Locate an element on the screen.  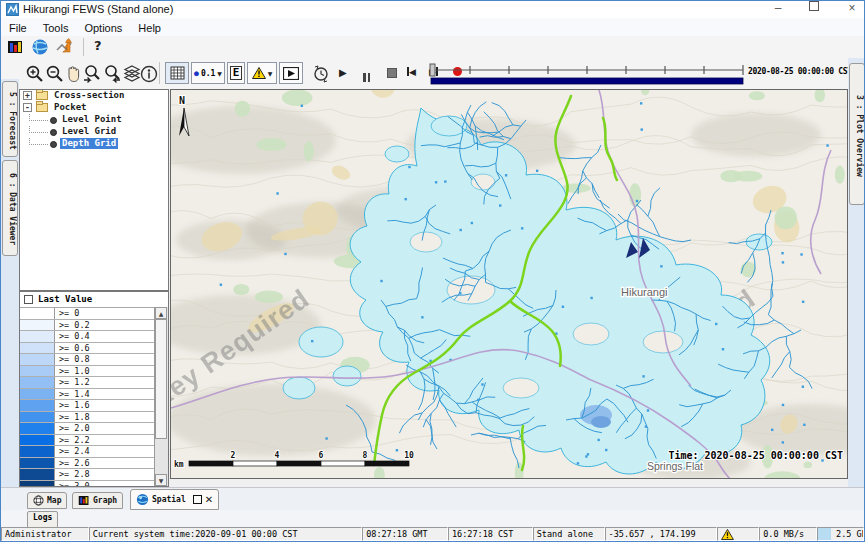
status-cell: 08:27:18 GMT is located at coordinates (405, 534).